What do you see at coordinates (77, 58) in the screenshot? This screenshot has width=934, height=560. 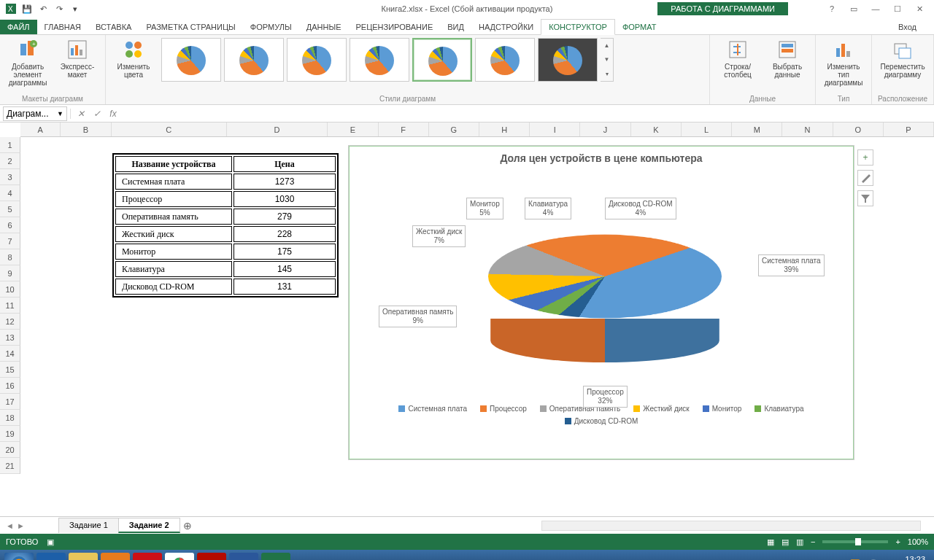 I see `express-layout-button: Экспресс-макет` at bounding box center [77, 58].